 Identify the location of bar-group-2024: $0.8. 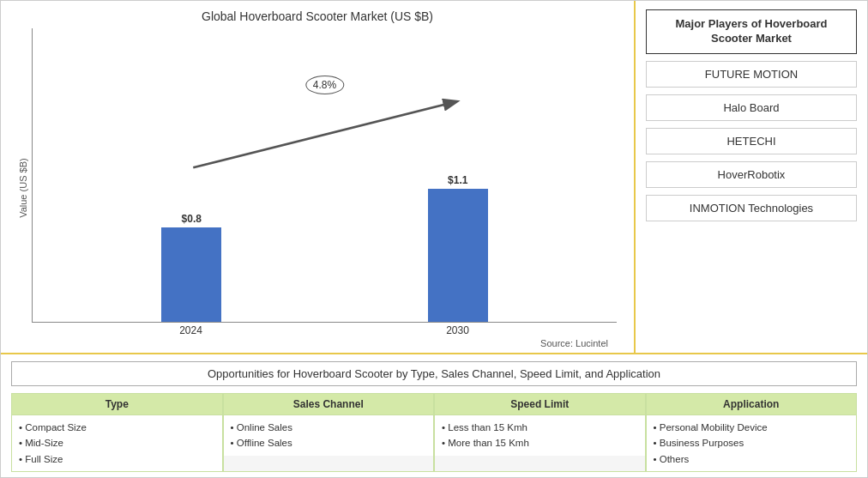
(191, 268).